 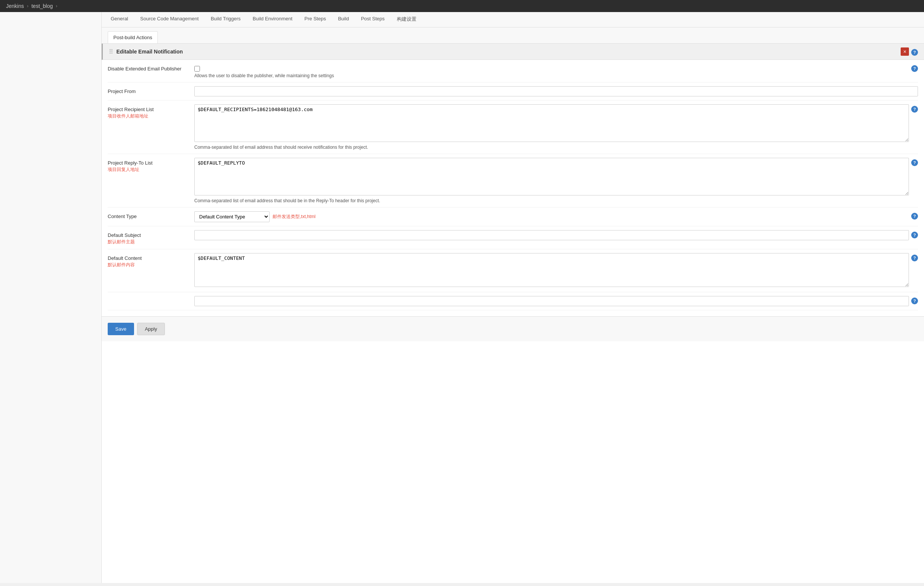 What do you see at coordinates (513, 302) in the screenshot?
I see `next-section-row: ?` at bounding box center [513, 302].